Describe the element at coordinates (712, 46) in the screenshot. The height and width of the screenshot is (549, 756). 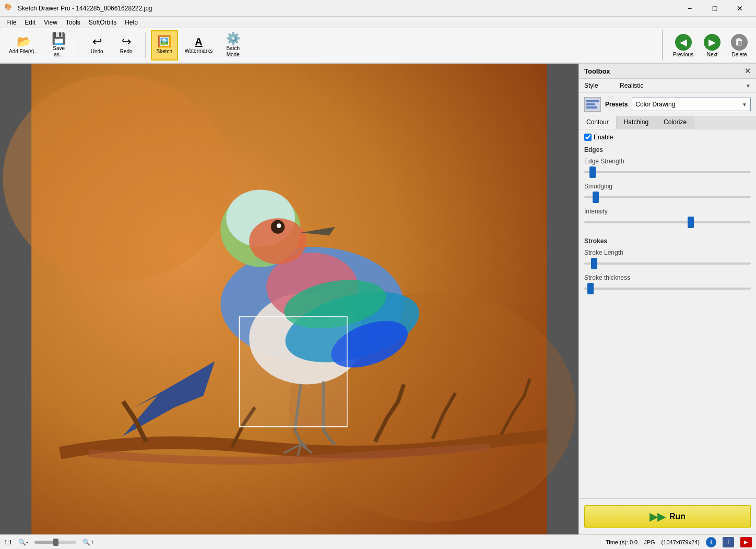
I see `next-button: ▶ Next` at that location.